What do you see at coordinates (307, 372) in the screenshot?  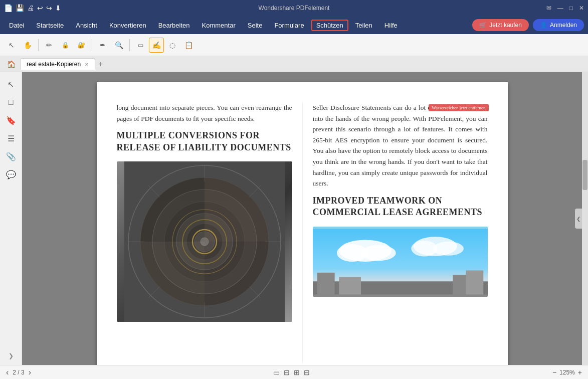 I see `view-scroll-icon: ⊟` at bounding box center [307, 372].